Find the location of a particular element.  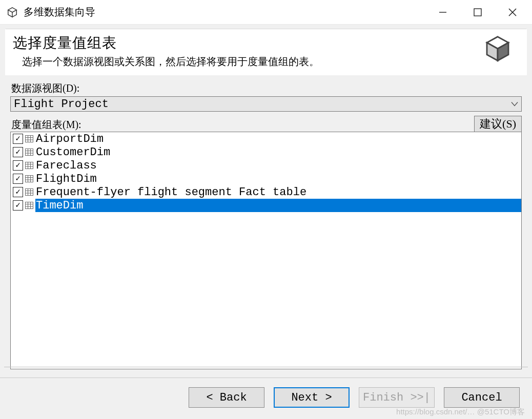

chevron-down-icon is located at coordinates (515, 104).